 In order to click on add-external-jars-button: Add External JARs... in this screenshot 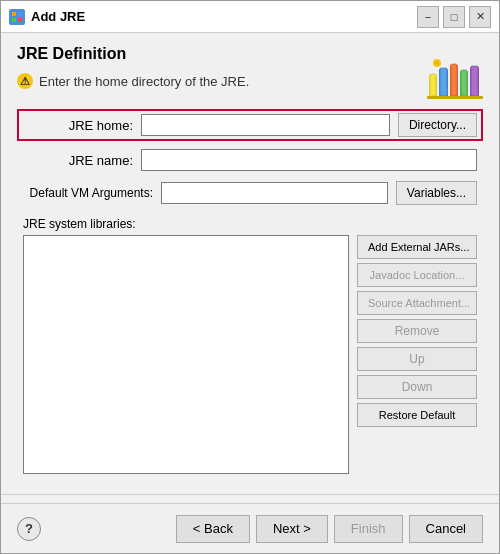, I will do `click(417, 247)`.